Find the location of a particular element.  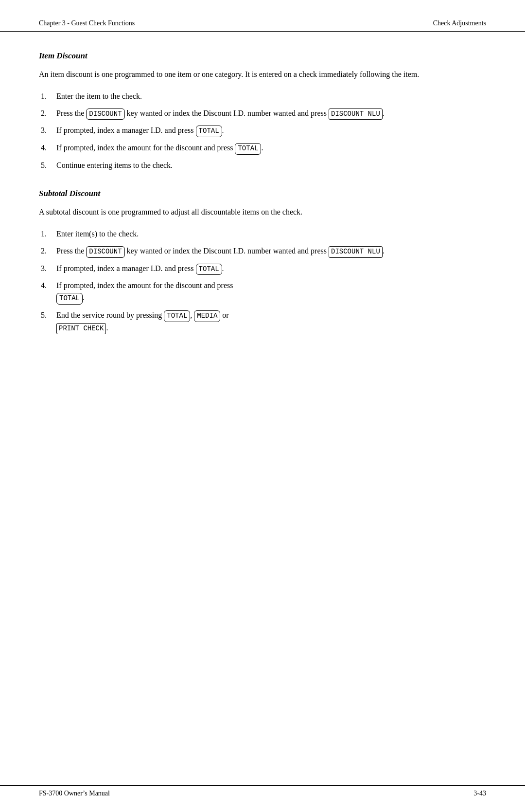

list-content: Enter item(s) to the check. is located at coordinates (271, 235).